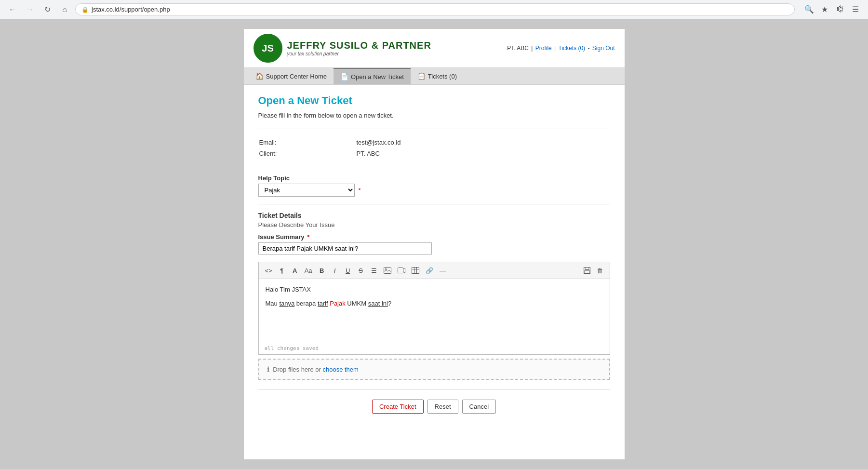 The width and height of the screenshot is (868, 469). I want to click on help-topic-label: Help Topic, so click(434, 178).